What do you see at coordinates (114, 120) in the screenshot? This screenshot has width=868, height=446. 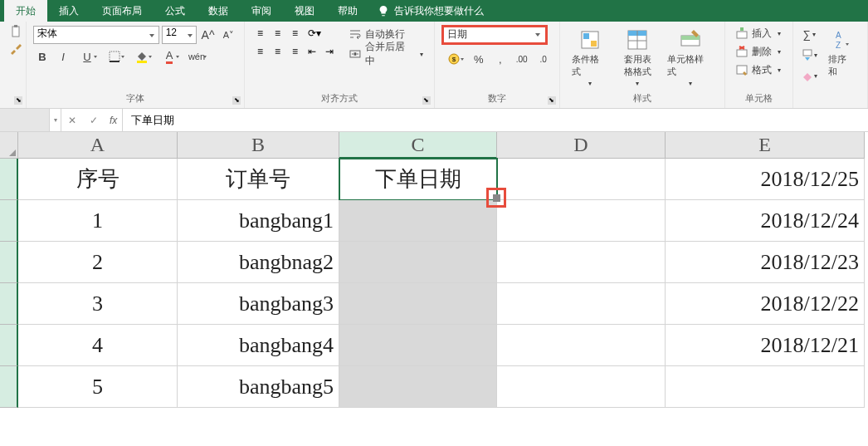 I see `fx-label: fx` at bounding box center [114, 120].